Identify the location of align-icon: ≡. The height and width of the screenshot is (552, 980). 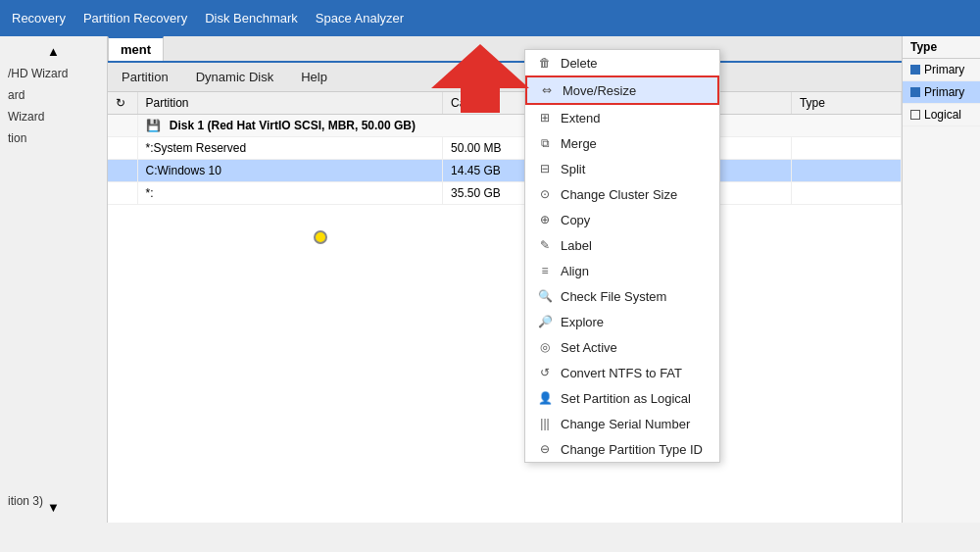
(545, 271).